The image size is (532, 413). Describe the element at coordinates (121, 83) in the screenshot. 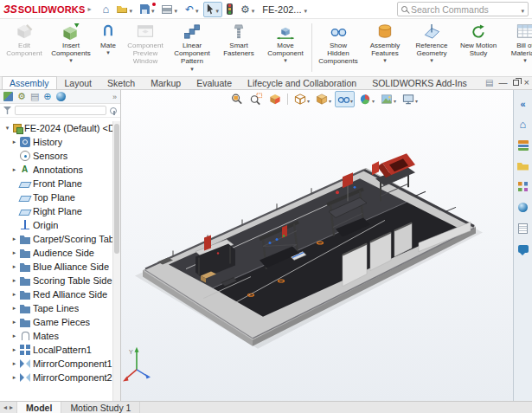

I see `tab-sketch: Sketch` at that location.